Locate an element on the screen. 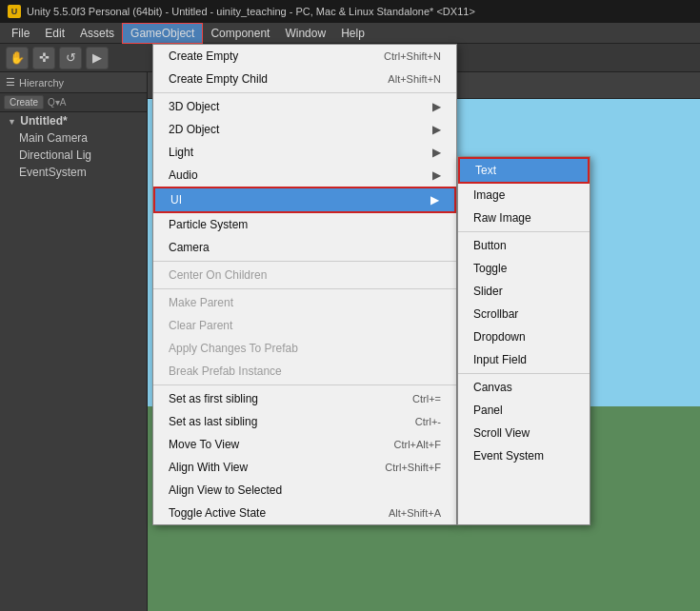 The width and height of the screenshot is (700, 611). menu-help: Help is located at coordinates (352, 33).